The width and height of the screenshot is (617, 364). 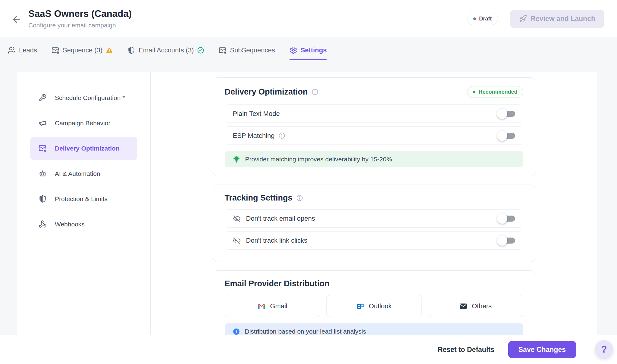 I want to click on delivery-tip-banner: Provider matching improves deliverabilit…, so click(x=374, y=159).